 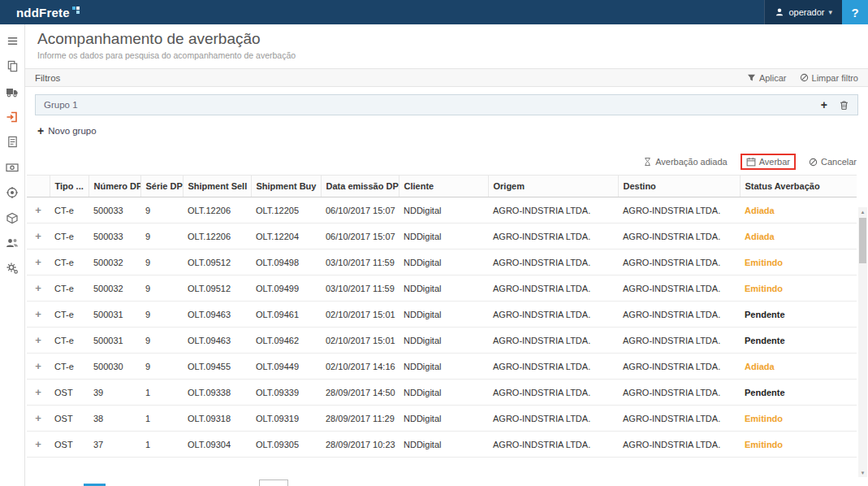 I want to click on menu-icon, so click(x=13, y=41).